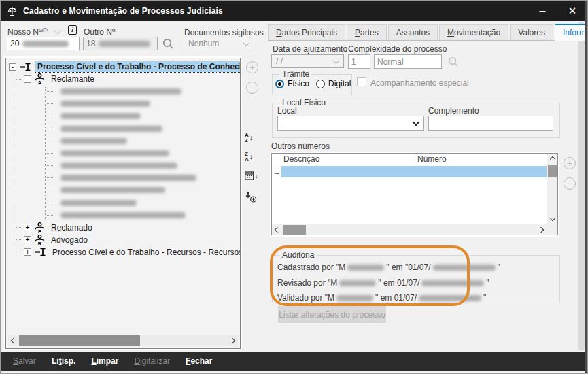 The image size is (588, 374). What do you see at coordinates (138, 67) in the screenshot?
I see `tree-node-label: Processo Cível e do Trabalho - Processo …` at bounding box center [138, 67].